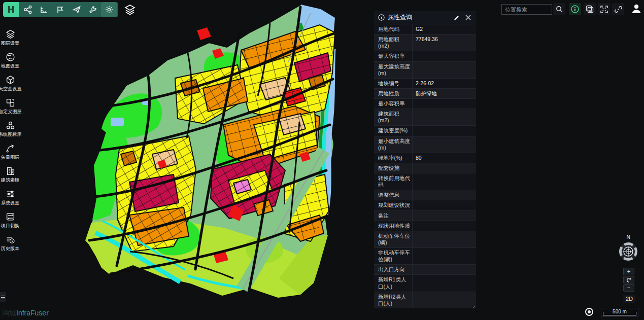  What do you see at coordinates (425, 226) in the screenshot?
I see `table-row: 现状用地性质` at bounding box center [425, 226].